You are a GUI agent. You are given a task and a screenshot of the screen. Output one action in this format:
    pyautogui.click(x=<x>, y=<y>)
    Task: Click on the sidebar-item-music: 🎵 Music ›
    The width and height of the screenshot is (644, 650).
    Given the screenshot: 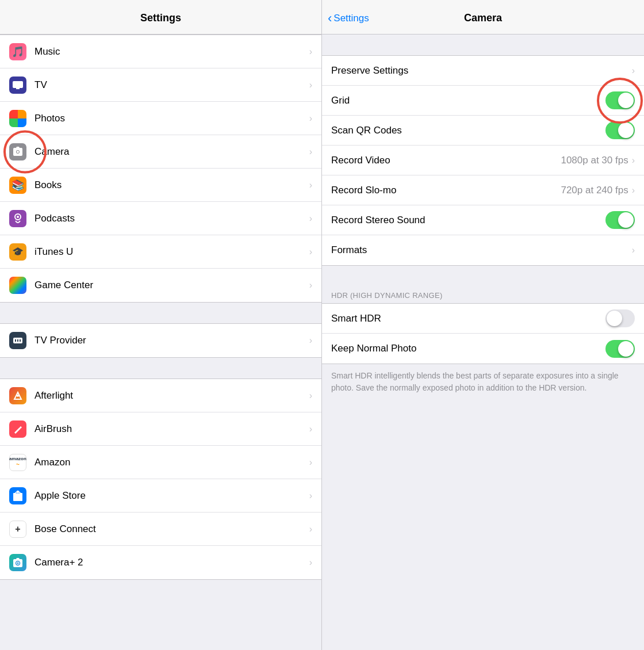 What is the action you would take?
    pyautogui.click(x=161, y=52)
    